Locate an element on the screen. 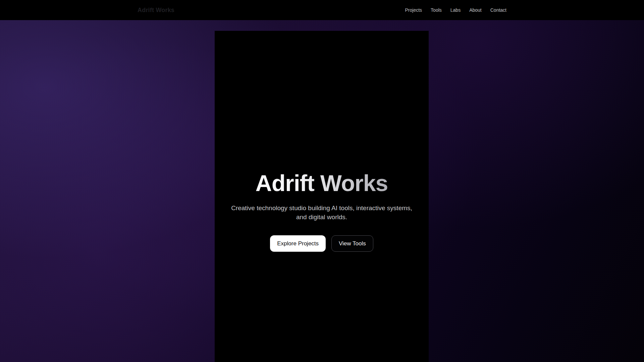 The image size is (644, 362). nav-link-tools: Tools is located at coordinates (436, 10).